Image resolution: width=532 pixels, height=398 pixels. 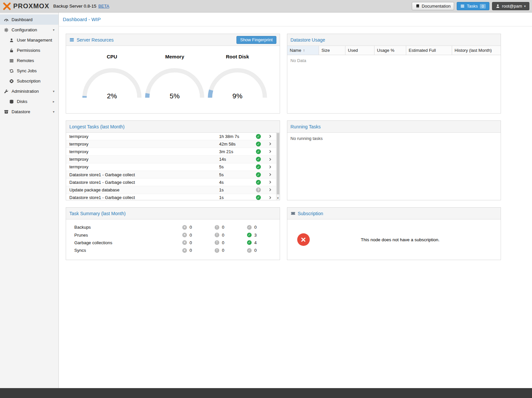 I want to click on datastore-usage-header: Datastore Usage, so click(x=394, y=40).